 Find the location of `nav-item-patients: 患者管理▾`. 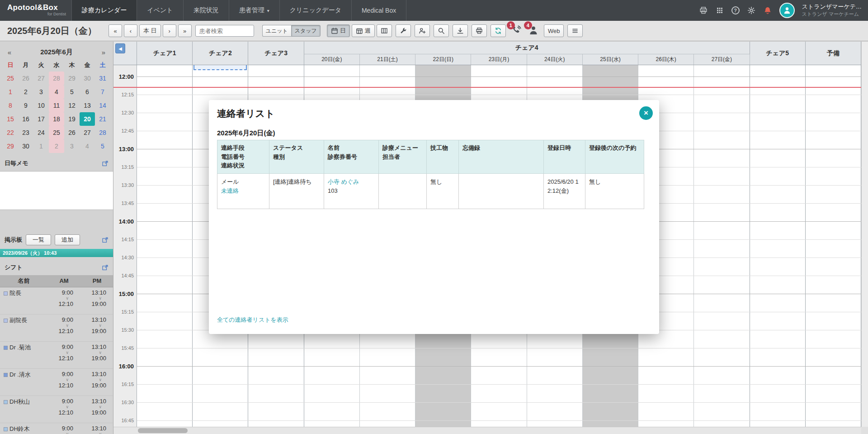

nav-item-patients: 患者管理▾ is located at coordinates (254, 10).